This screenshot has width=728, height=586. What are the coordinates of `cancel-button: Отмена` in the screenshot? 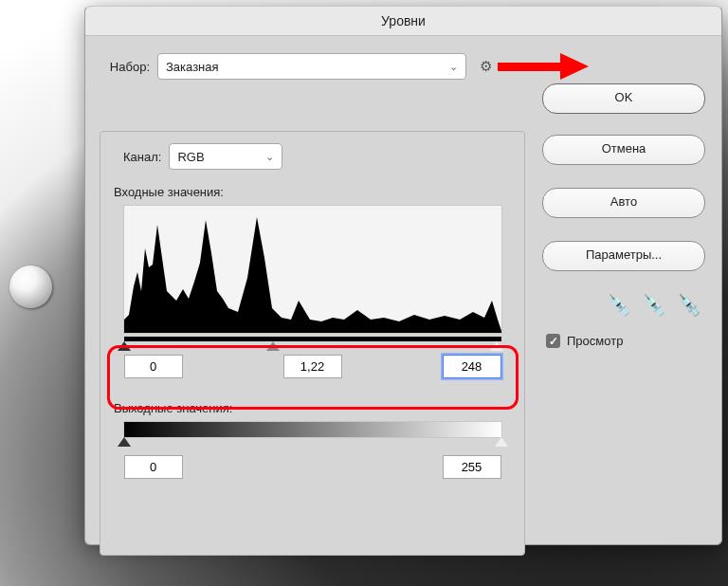 It's located at (624, 150).